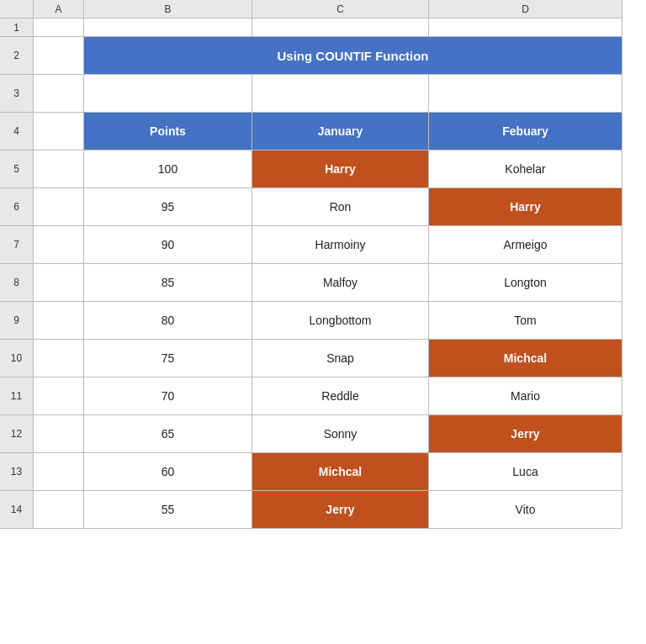  I want to click on cell-7b-points: 90, so click(168, 245).